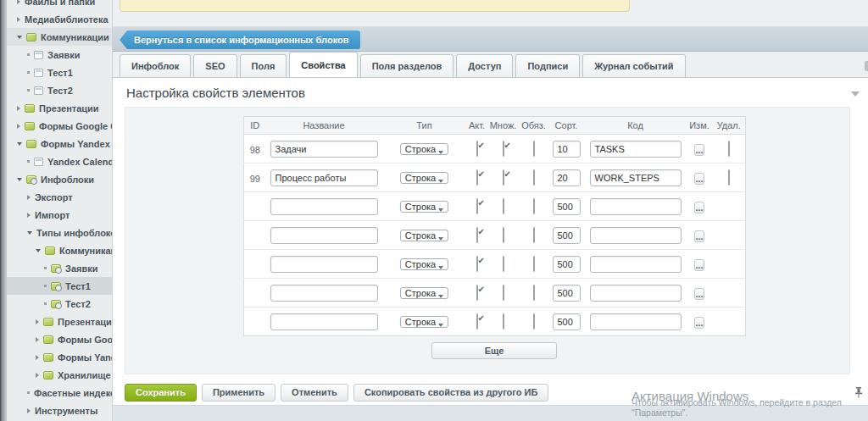  Describe the element at coordinates (859, 393) in the screenshot. I see `pin-icon` at that location.